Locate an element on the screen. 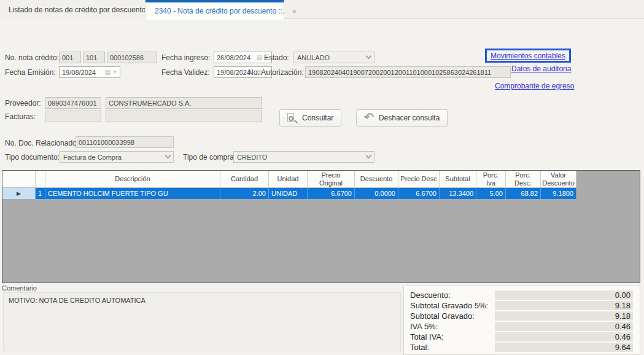 The image size is (644, 355). header-descripcion: Descripción is located at coordinates (133, 179).